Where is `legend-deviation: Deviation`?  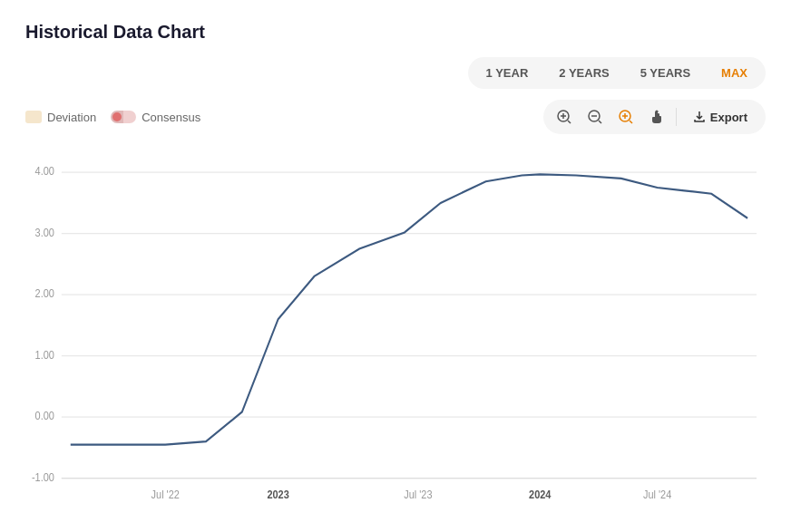 legend-deviation: Deviation is located at coordinates (61, 118).